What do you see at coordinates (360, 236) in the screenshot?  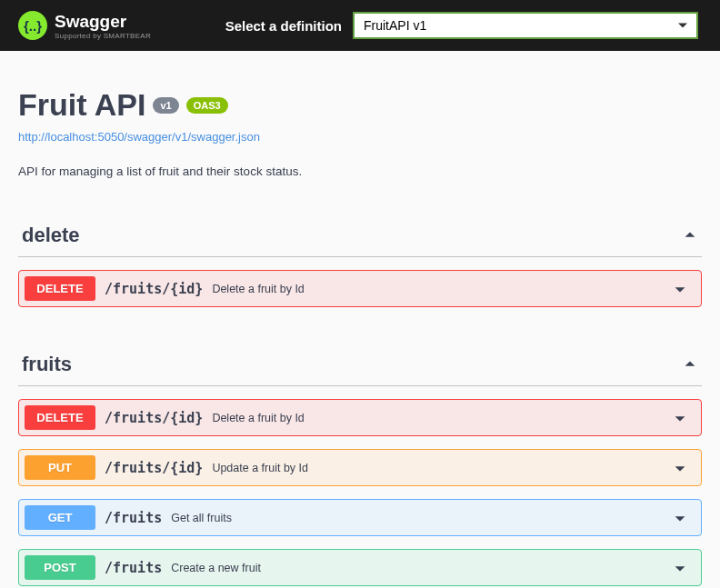 I see `tag-header-delete: delete` at bounding box center [360, 236].